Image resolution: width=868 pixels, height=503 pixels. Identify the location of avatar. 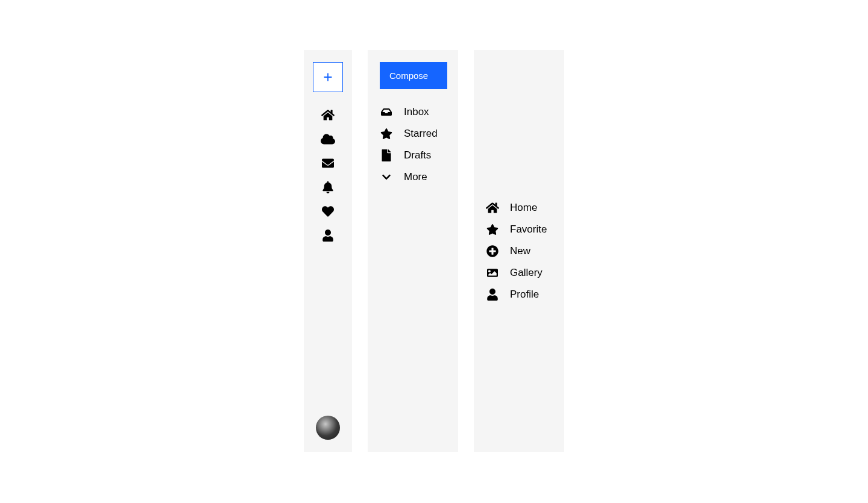
(328, 428).